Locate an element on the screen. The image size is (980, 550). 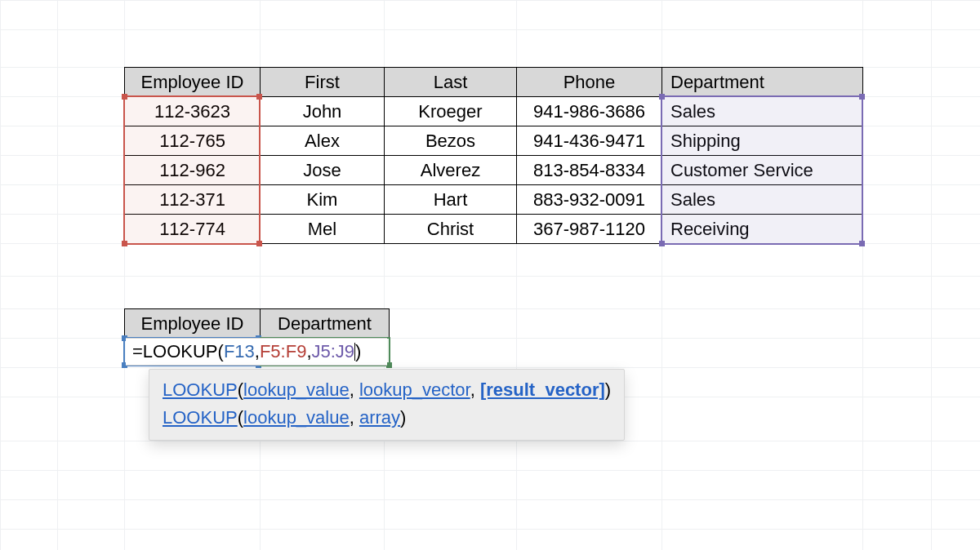
cell-phone: 813-854-8334 is located at coordinates (590, 171).